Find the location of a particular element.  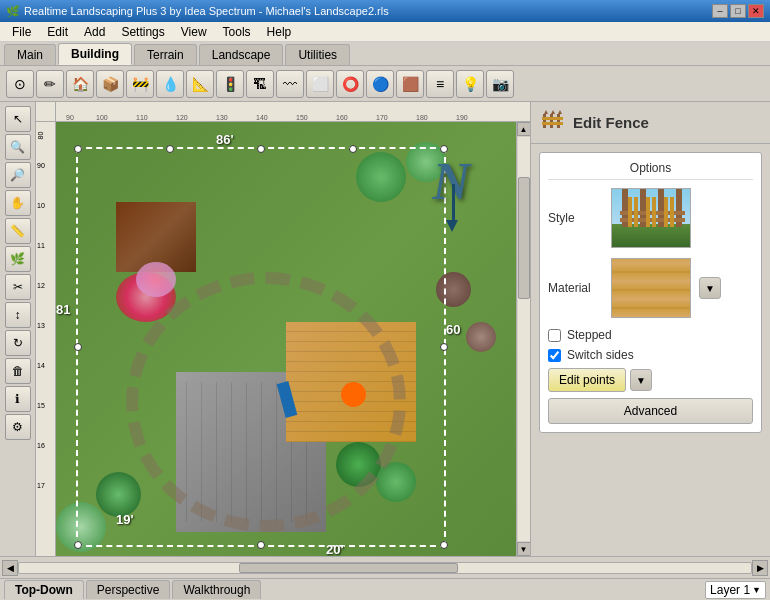

maximize-button: □ is located at coordinates (738, 11).